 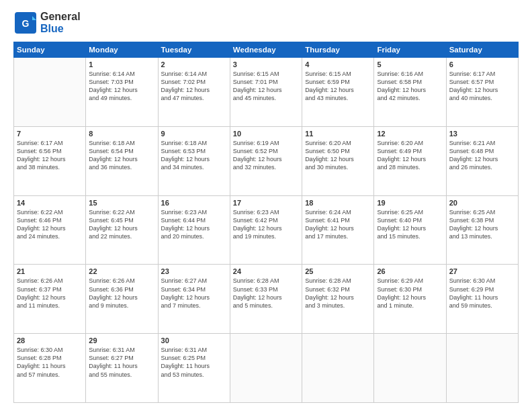 What do you see at coordinates (194, 340) in the screenshot?
I see `day-number: 30` at bounding box center [194, 340].